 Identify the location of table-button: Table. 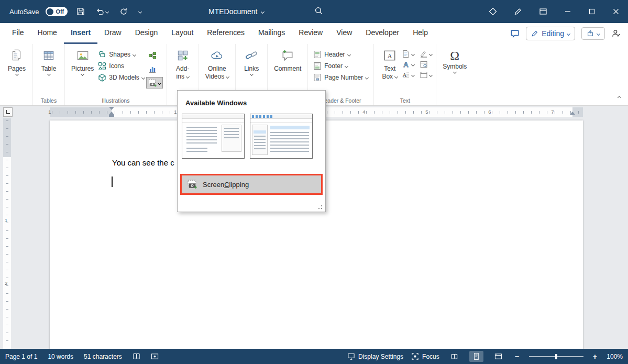
(49, 61).